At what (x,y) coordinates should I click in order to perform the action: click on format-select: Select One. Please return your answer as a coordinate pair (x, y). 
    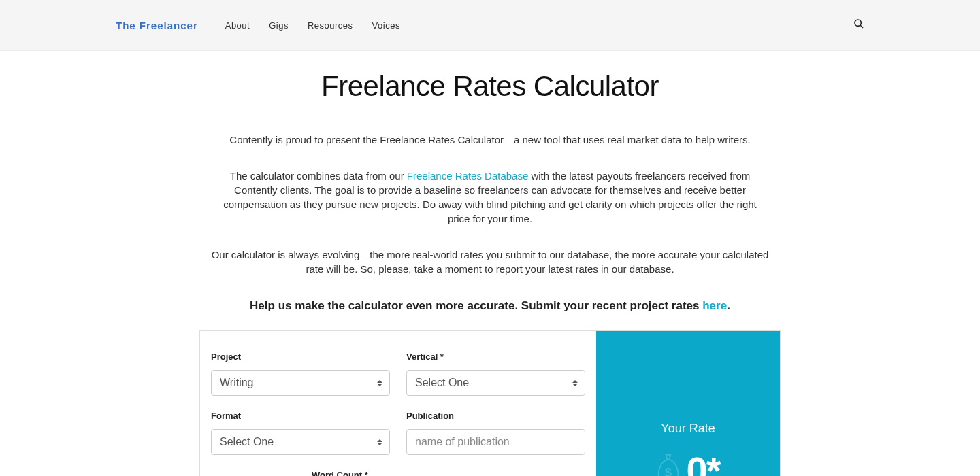
    Looking at the image, I should click on (301, 442).